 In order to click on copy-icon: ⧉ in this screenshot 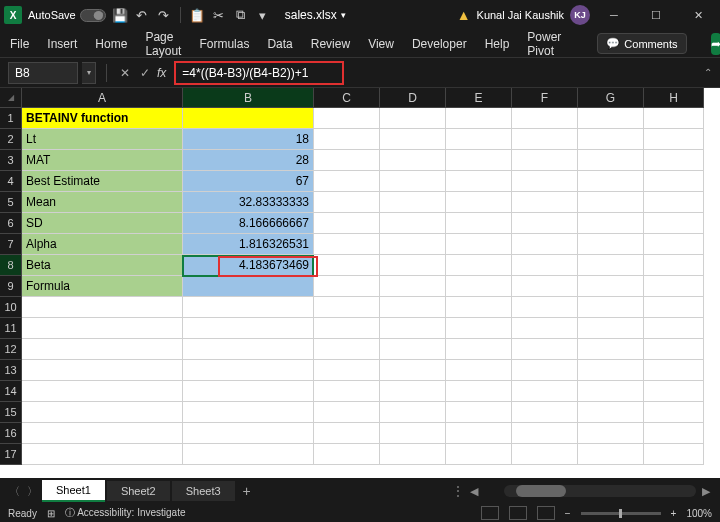, I will do `click(241, 15)`.